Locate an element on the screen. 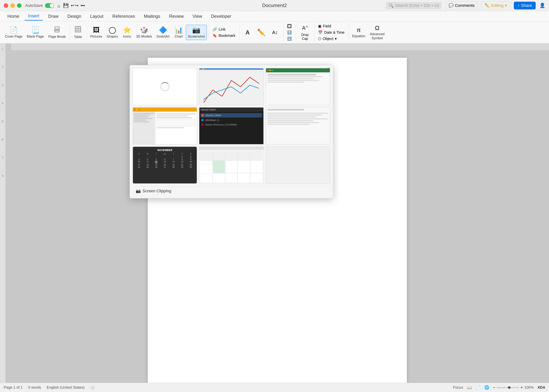 The image size is (549, 392). screenshot-thumb-5: Ubuntu Client Ubuntu Client Windows 11 is located at coordinates (231, 126).